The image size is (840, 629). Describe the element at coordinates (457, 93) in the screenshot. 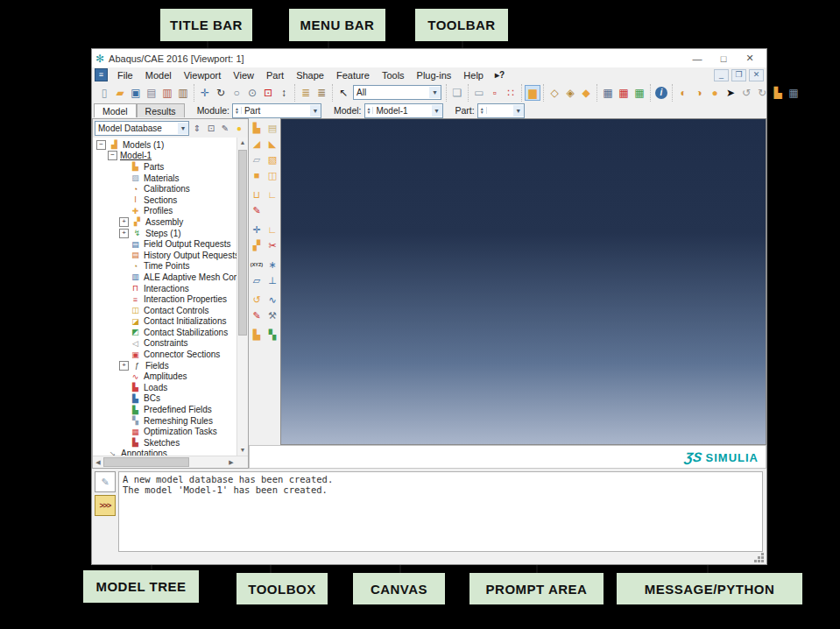

I see `linked-viewports-icon: ❏` at that location.